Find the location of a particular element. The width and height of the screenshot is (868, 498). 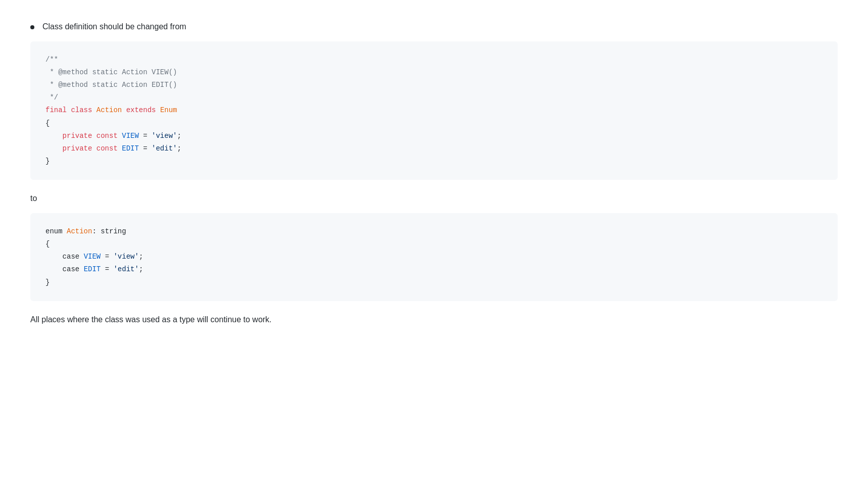

code-line-close-brace: } is located at coordinates (434, 162).